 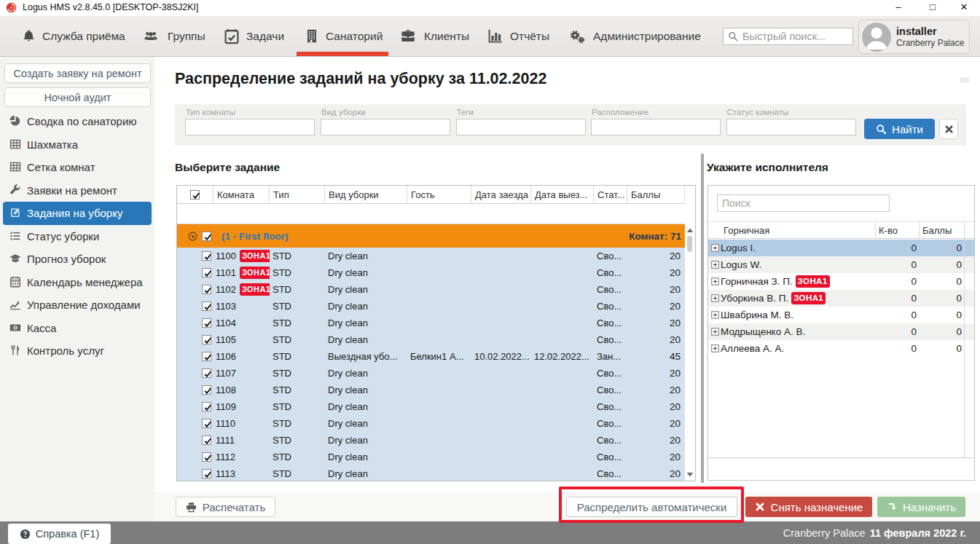 I want to click on scrollbar-thumb, so click(x=689, y=244).